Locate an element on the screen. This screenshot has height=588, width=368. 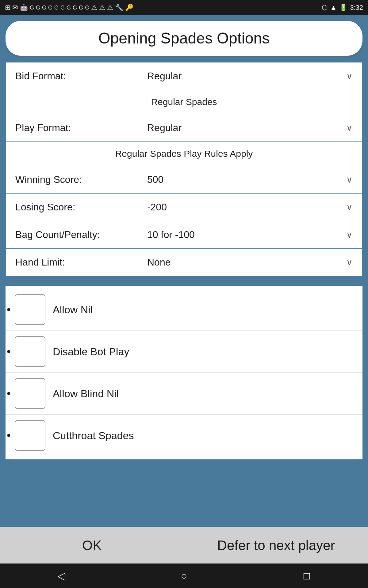
defer-button: Defer to next player is located at coordinates (276, 545).